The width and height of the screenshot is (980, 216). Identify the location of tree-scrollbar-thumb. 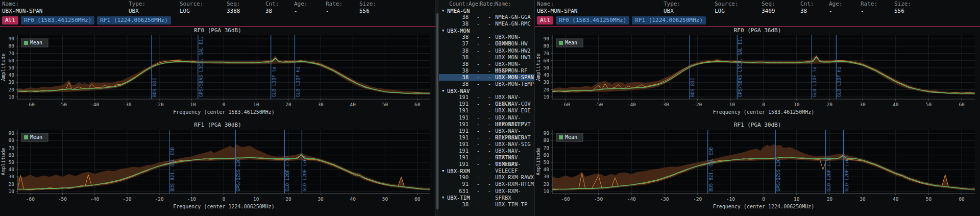
(437, 111).